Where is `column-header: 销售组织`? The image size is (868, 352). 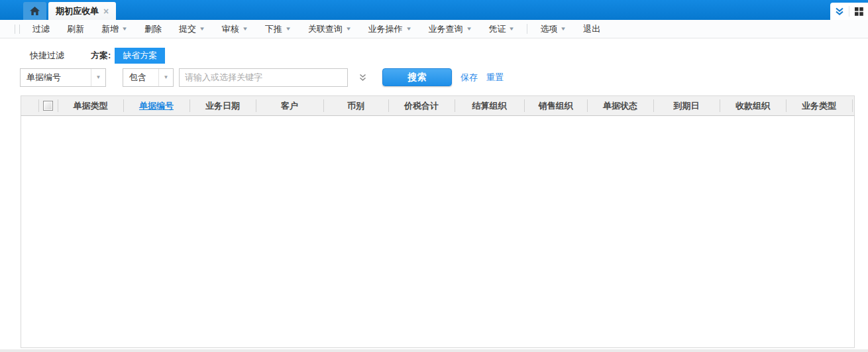 column-header: 销售组织 is located at coordinates (555, 106).